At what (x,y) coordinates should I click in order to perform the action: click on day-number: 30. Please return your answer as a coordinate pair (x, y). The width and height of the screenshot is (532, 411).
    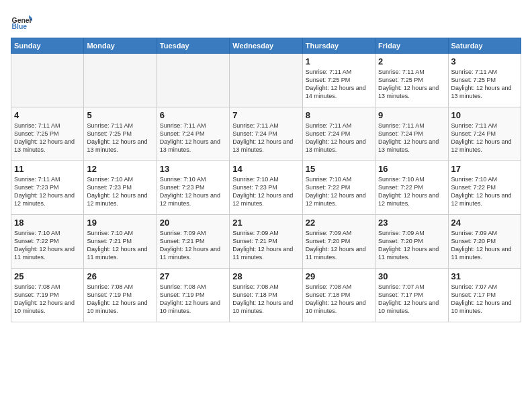
    Looking at the image, I should click on (411, 277).